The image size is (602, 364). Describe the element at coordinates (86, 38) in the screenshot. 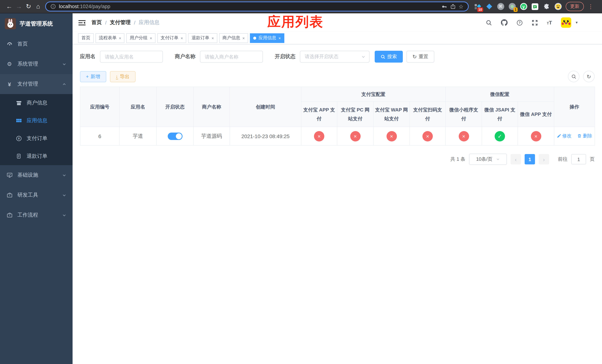

I see `tab-label: 首页` at that location.